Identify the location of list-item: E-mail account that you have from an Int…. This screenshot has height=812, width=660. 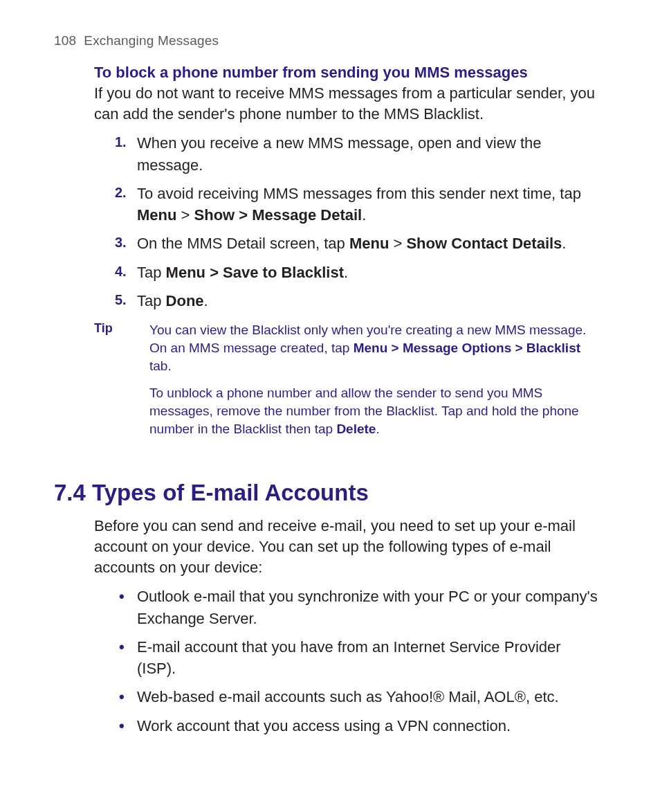
(359, 658).